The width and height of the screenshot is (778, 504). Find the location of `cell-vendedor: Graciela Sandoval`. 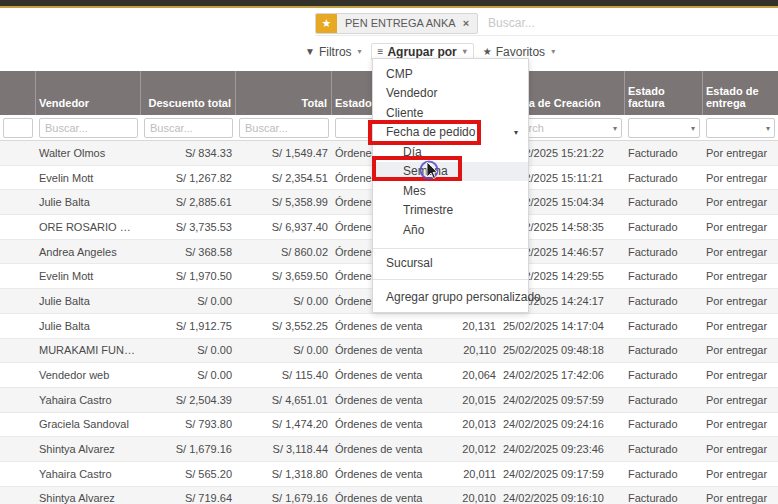

cell-vendedor: Graciela Sandoval is located at coordinates (88, 424).